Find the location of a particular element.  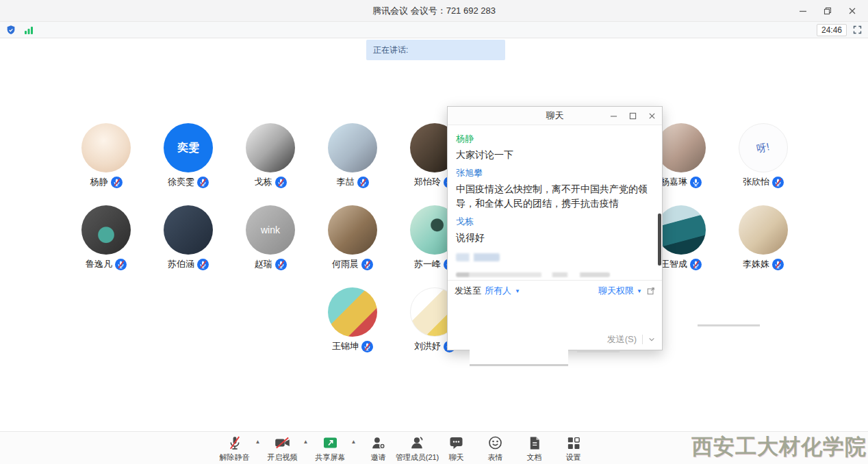

unmute-options-caret-icon: ▲ is located at coordinates (258, 442).